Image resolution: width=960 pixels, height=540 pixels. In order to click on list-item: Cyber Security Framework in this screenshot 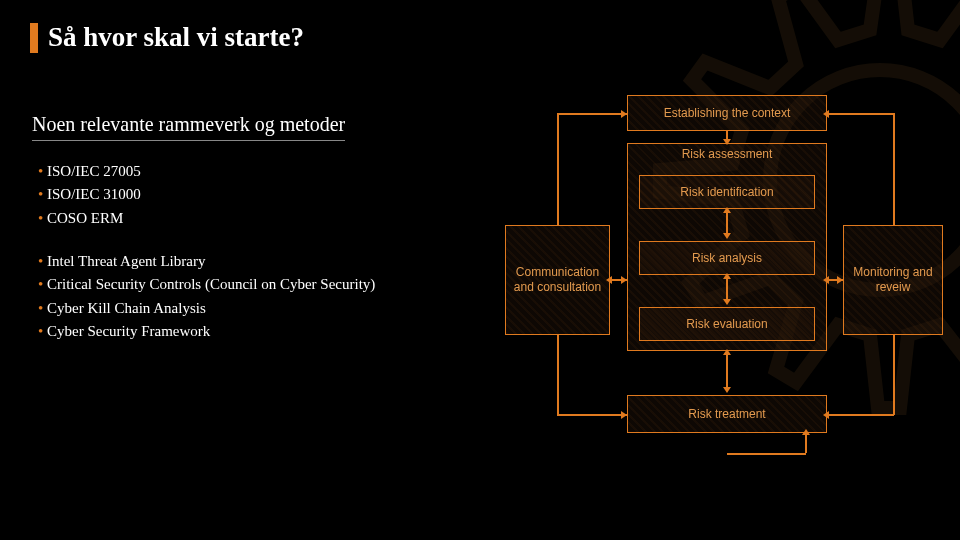, I will do `click(206, 332)`.